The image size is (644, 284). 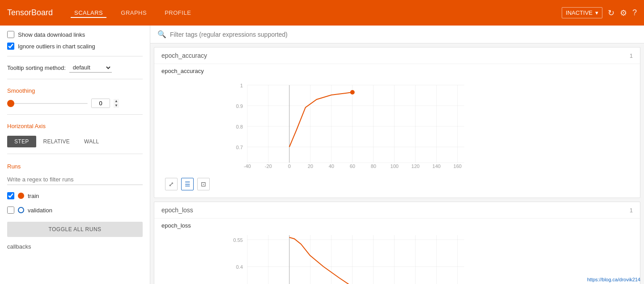 What do you see at coordinates (11, 210) in the screenshot?
I see `run-validation-checkbox` at bounding box center [11, 210].